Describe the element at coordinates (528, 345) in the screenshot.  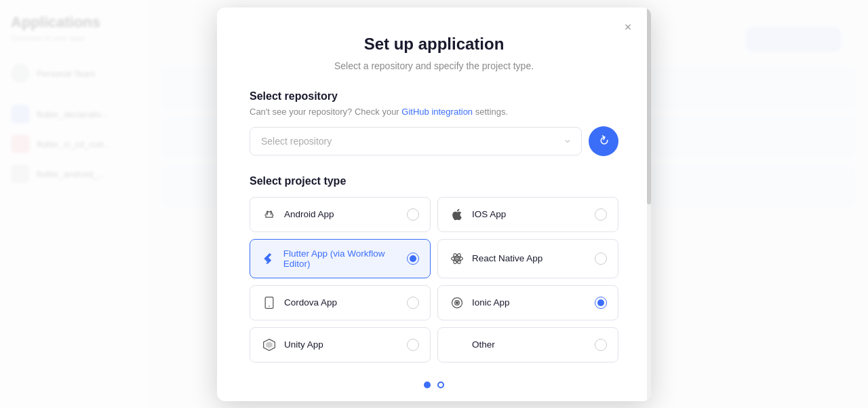
I see `option-other: Other` at that location.